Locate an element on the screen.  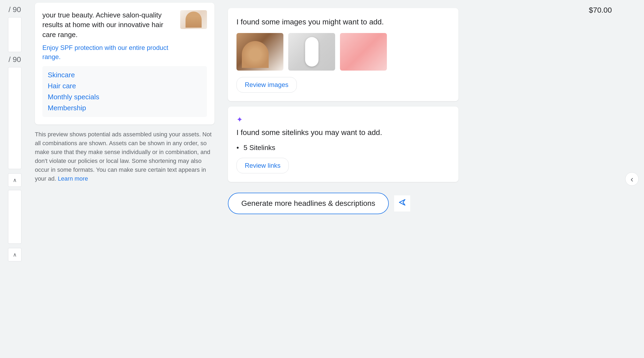
price-display: $70.00 is located at coordinates (600, 10).